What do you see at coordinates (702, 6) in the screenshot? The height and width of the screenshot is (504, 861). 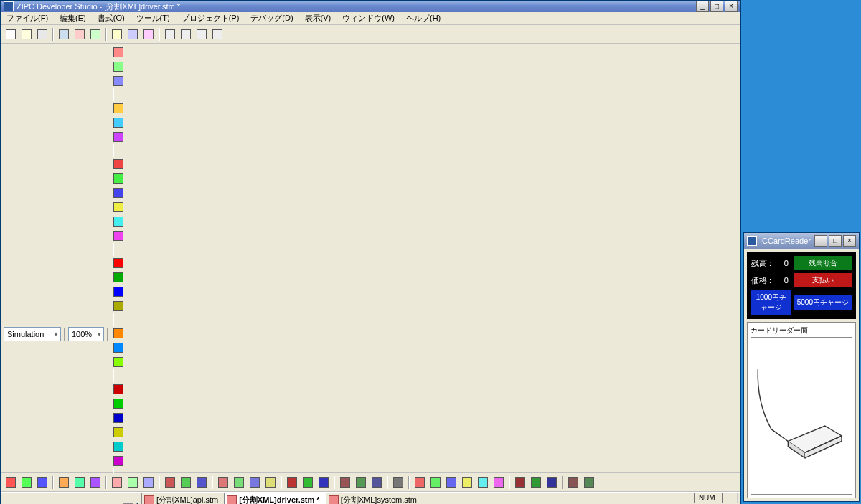 I see `minimize-button: _` at bounding box center [702, 6].